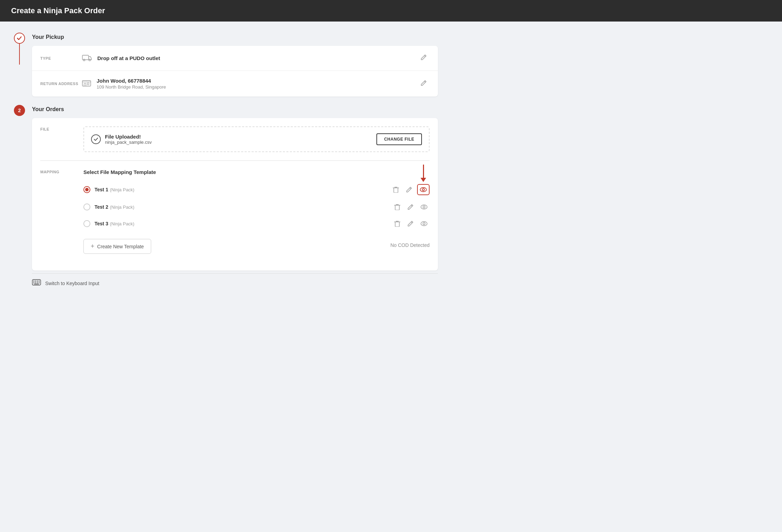 The image size is (782, 532). Describe the element at coordinates (424, 84) in the screenshot. I see `return-address-edit-button` at that location.